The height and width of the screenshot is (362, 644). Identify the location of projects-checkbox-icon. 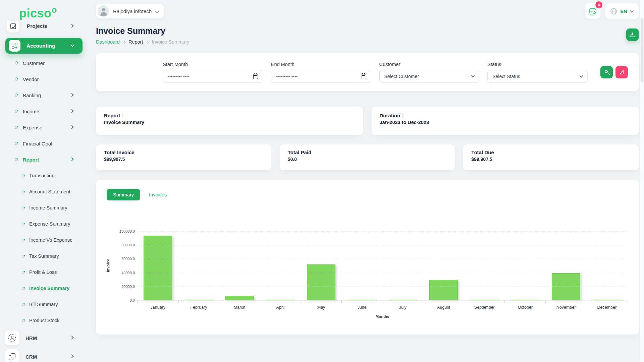
(13, 26).